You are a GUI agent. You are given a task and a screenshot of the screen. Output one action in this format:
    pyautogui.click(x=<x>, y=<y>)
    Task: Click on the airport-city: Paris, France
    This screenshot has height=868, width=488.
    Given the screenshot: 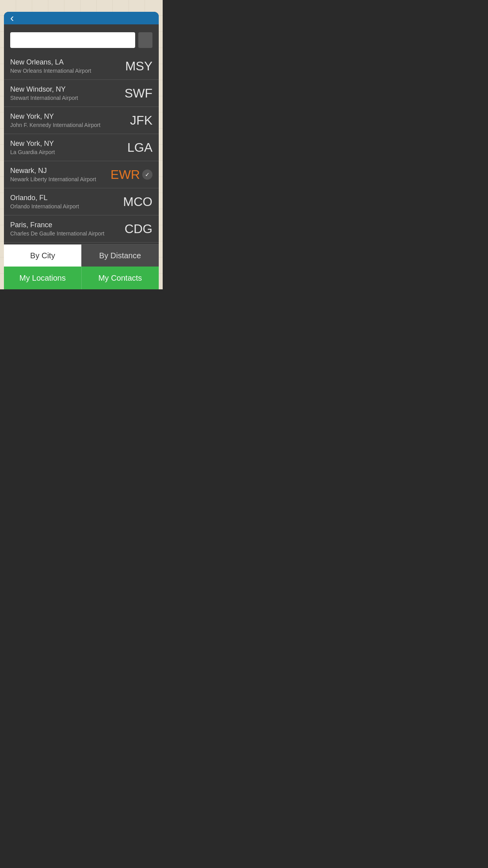 What is the action you would take?
    pyautogui.click(x=64, y=225)
    